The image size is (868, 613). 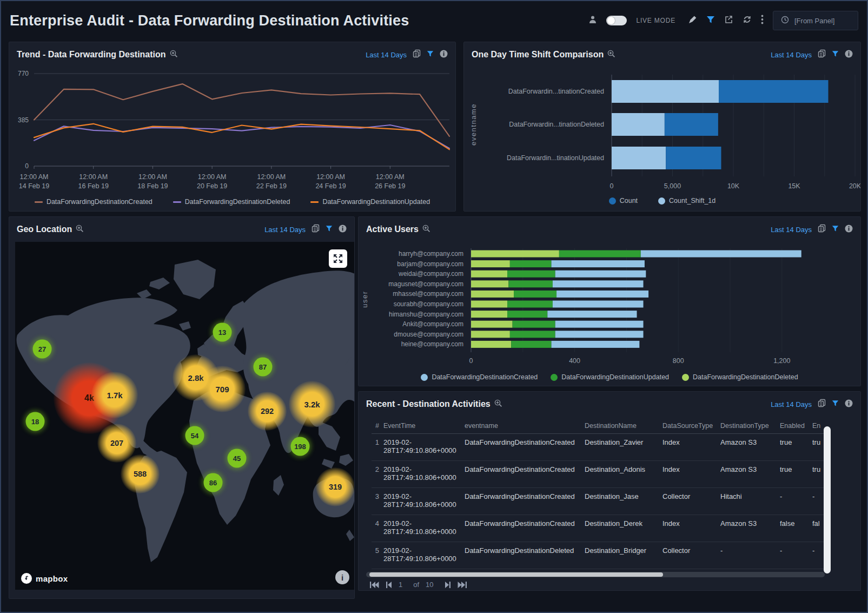 I want to click on map-bubble: 588, so click(x=140, y=474).